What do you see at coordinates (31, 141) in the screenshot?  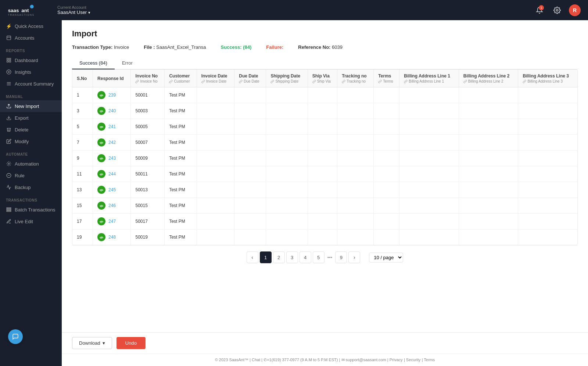 I see `sidebar-item-modify: Modify` at bounding box center [31, 141].